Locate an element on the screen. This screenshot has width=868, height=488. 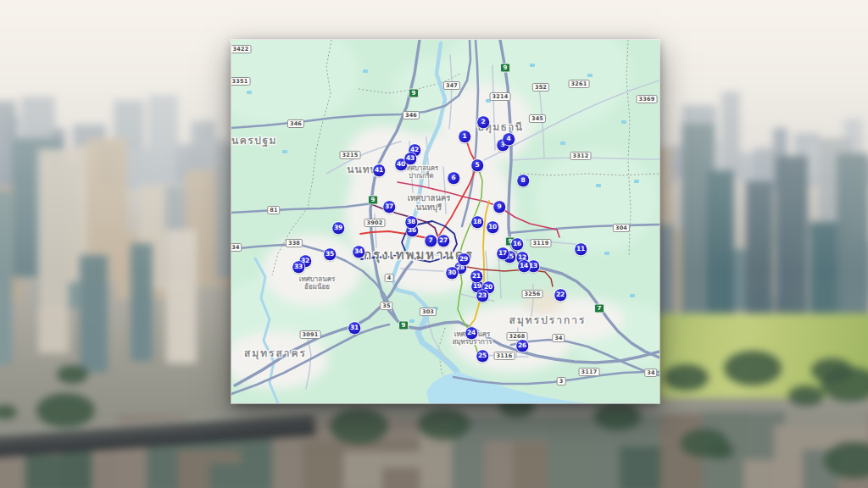
route-shield: 3351 is located at coordinates (241, 81).